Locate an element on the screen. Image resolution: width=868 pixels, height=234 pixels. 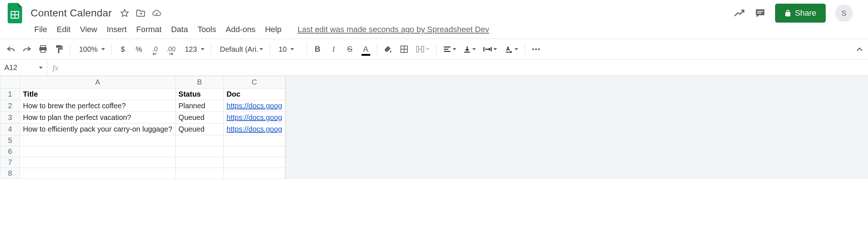
font-family-value: Default (Ari... is located at coordinates (238, 50).